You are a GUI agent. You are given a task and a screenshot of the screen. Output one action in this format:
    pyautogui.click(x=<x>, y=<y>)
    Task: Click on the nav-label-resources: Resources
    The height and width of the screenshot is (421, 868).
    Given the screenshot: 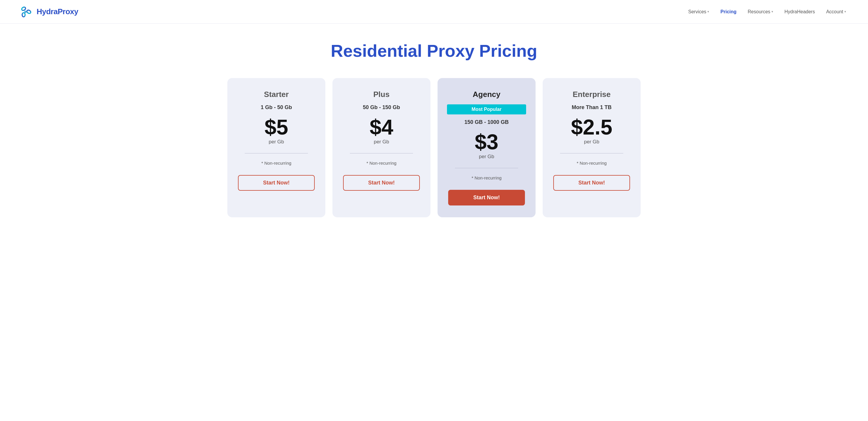 What is the action you would take?
    pyautogui.click(x=759, y=12)
    